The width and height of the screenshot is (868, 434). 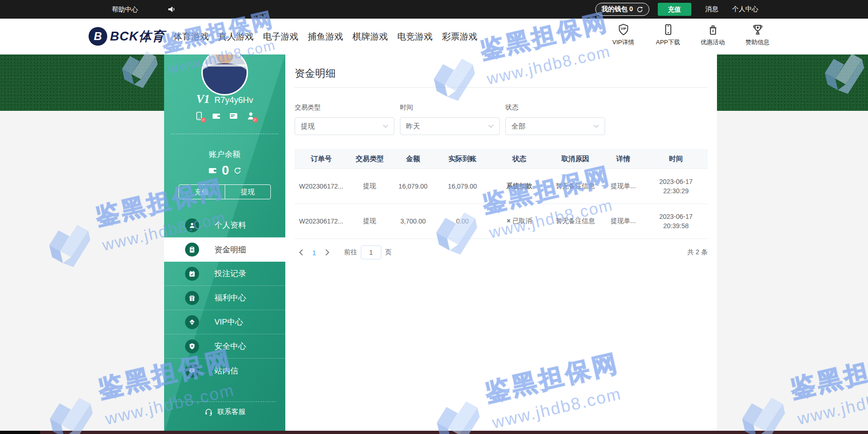 I want to click on nav-util-label: 优惠活动, so click(x=713, y=42).